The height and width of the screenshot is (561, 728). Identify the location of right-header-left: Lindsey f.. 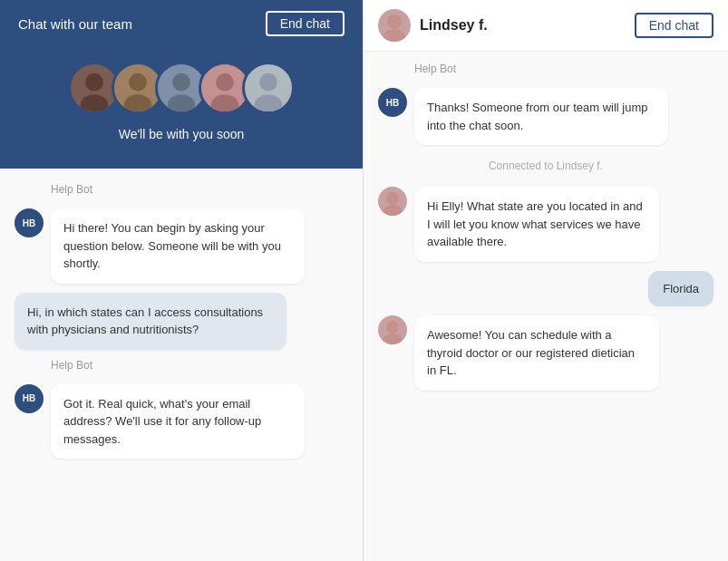
(433, 25).